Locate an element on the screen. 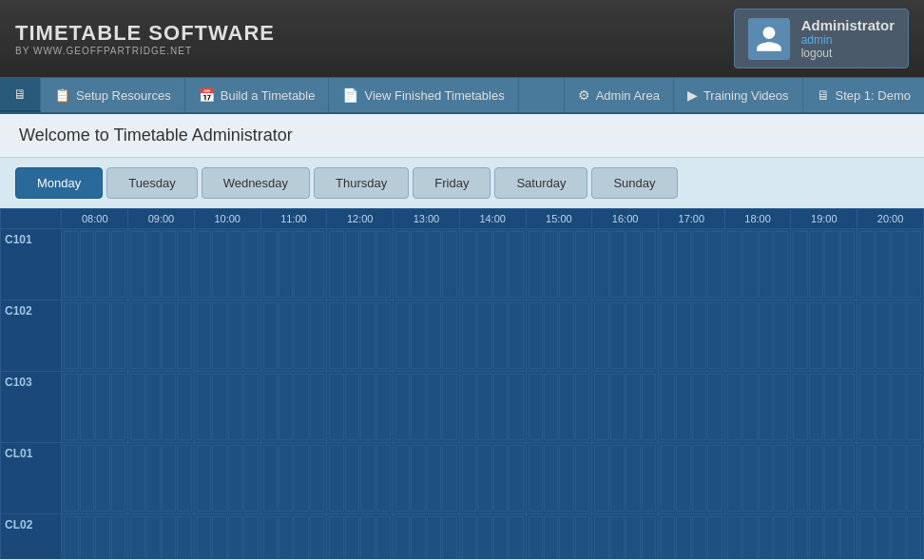 The height and width of the screenshot is (560, 924). app-header: TIMETABLE SOFTWARE BY WWW.GEOFFPARTRIDGE… is located at coordinates (462, 39).